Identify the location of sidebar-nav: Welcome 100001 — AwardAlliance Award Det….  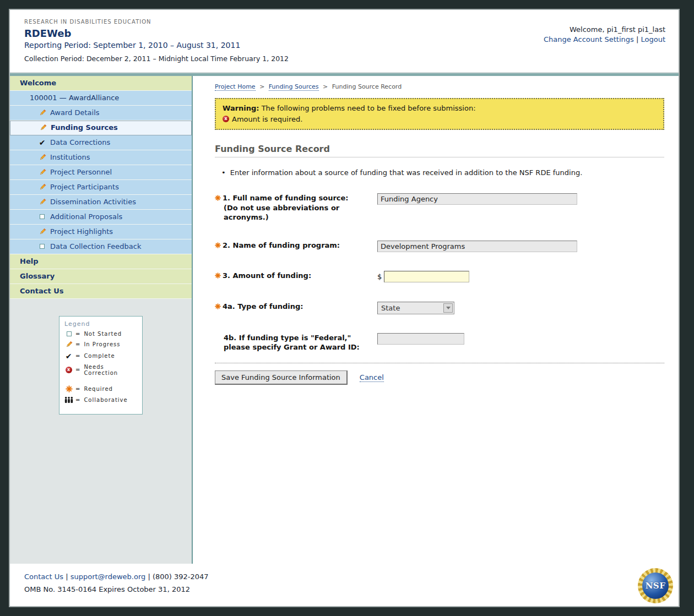
(101, 187).